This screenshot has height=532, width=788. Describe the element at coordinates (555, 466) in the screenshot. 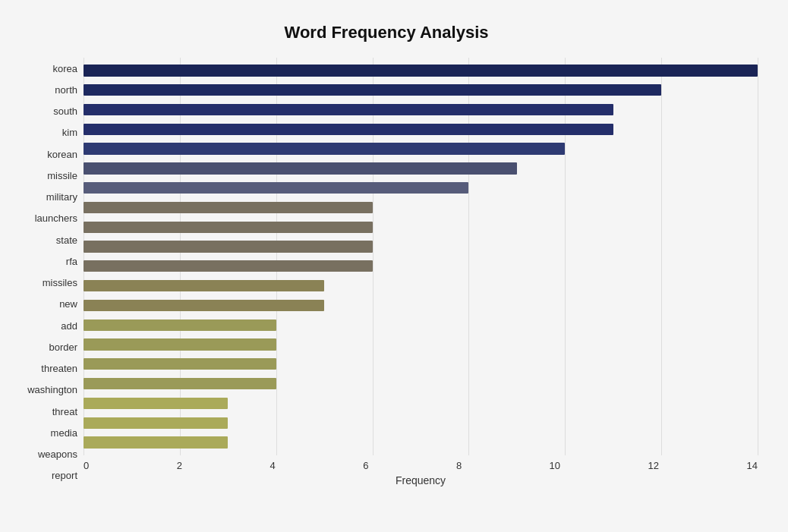

I see `x-tick: 10` at that location.